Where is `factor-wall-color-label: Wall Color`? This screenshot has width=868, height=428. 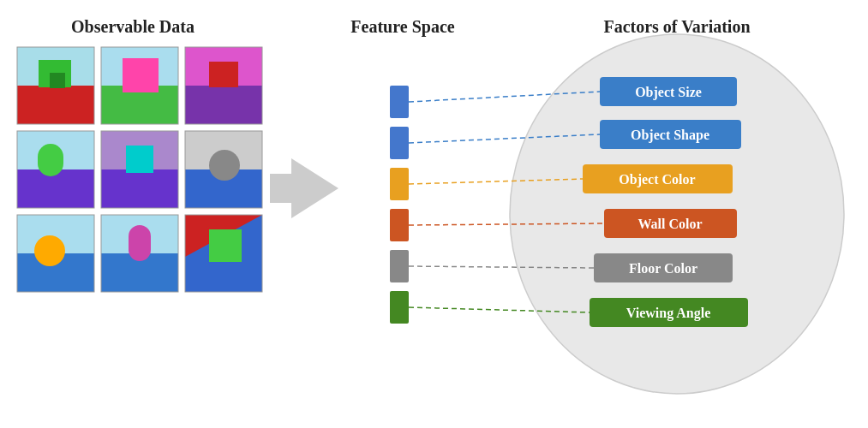
factor-wall-color-label: Wall Color is located at coordinates (670, 224).